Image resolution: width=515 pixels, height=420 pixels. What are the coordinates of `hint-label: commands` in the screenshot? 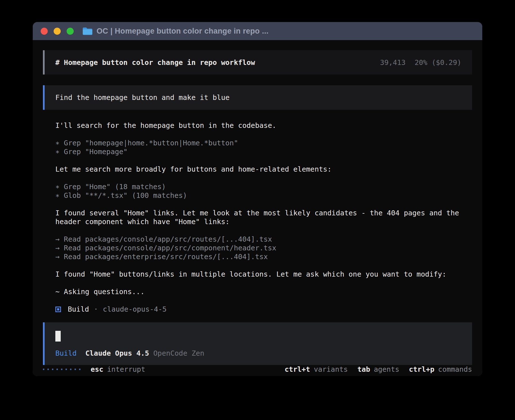 It's located at (455, 369).